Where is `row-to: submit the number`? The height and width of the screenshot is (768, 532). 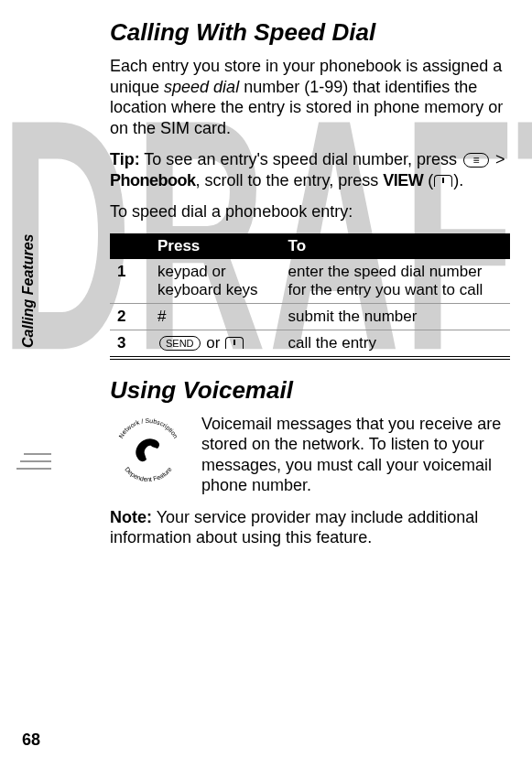
row-to: submit the number is located at coordinates (396, 317).